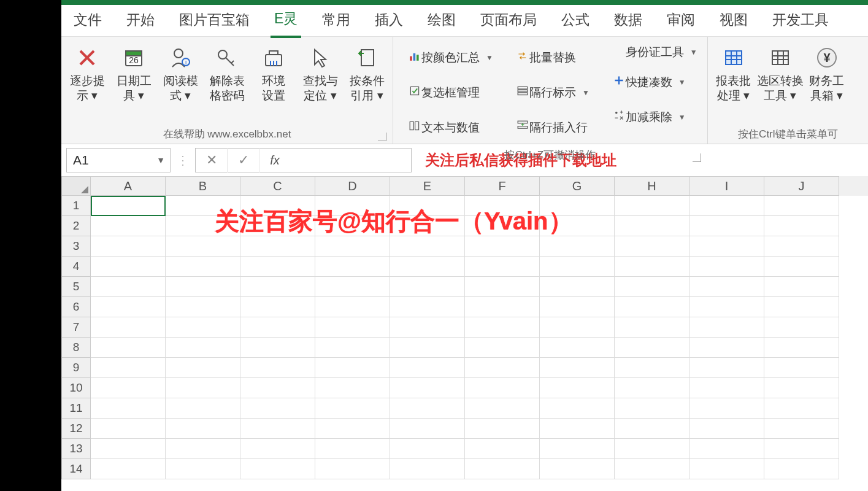 The image size is (868, 491). I want to click on col-header-G: G, so click(577, 186).